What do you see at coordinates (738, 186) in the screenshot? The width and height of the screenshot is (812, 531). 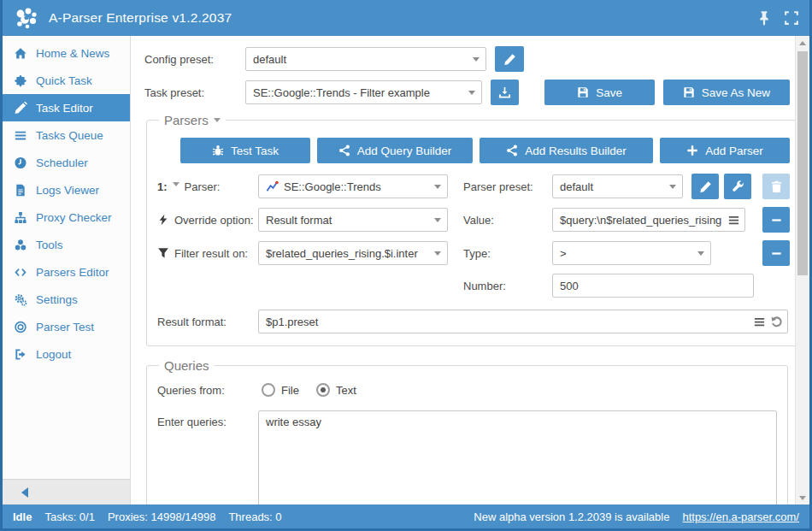 I see `wrench-icon` at bounding box center [738, 186].